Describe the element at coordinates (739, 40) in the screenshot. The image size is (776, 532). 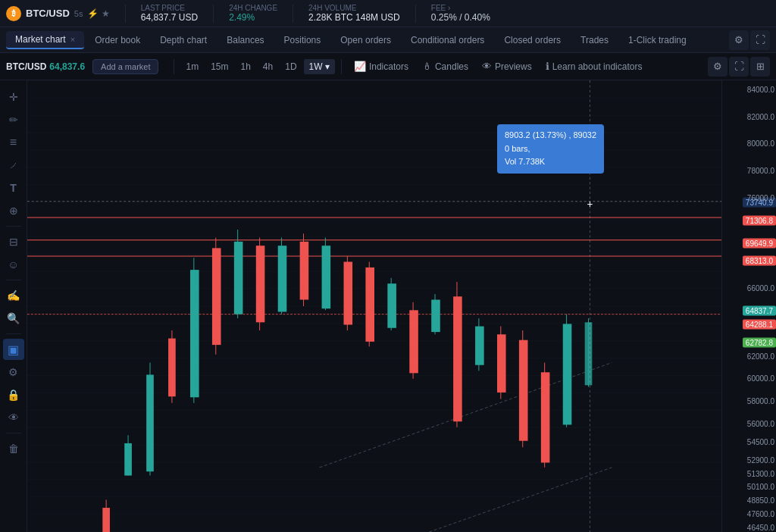
I see `settings-button: ⚙` at that location.